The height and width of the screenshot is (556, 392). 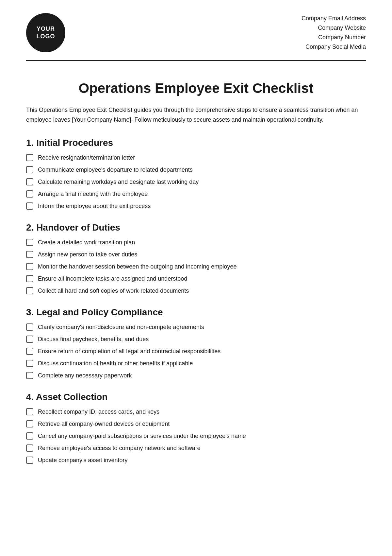 I want to click on checklist-item: Discuss final paycheck, benefits, and du…, so click(x=196, y=339).